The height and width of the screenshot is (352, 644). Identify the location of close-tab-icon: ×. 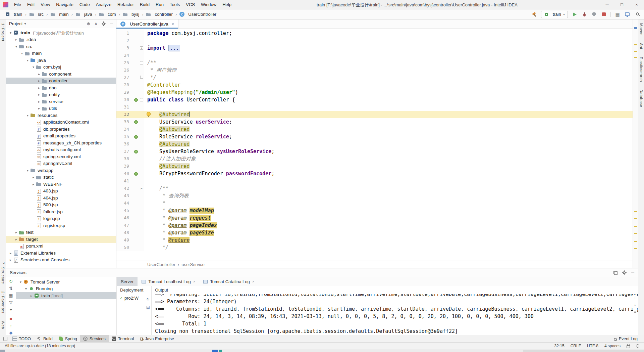
(194, 281).